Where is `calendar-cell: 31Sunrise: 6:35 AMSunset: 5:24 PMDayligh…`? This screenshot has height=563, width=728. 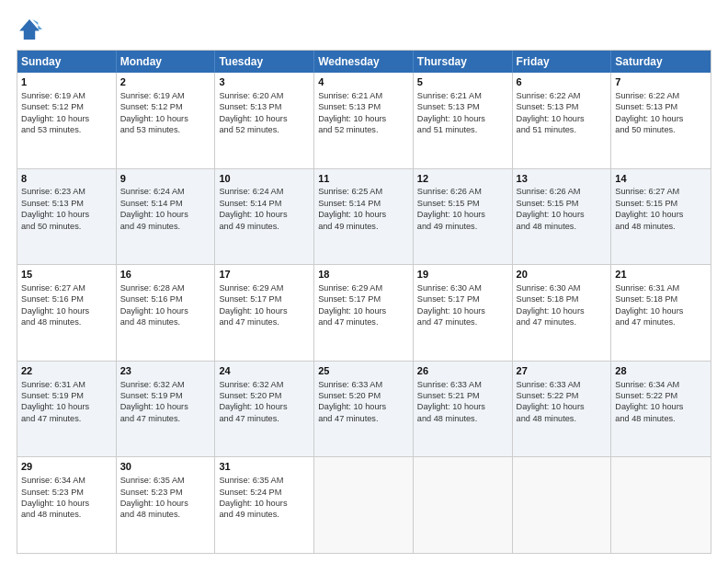
calendar-cell: 31Sunrise: 6:35 AMSunset: 5:24 PMDayligh… is located at coordinates (265, 505).